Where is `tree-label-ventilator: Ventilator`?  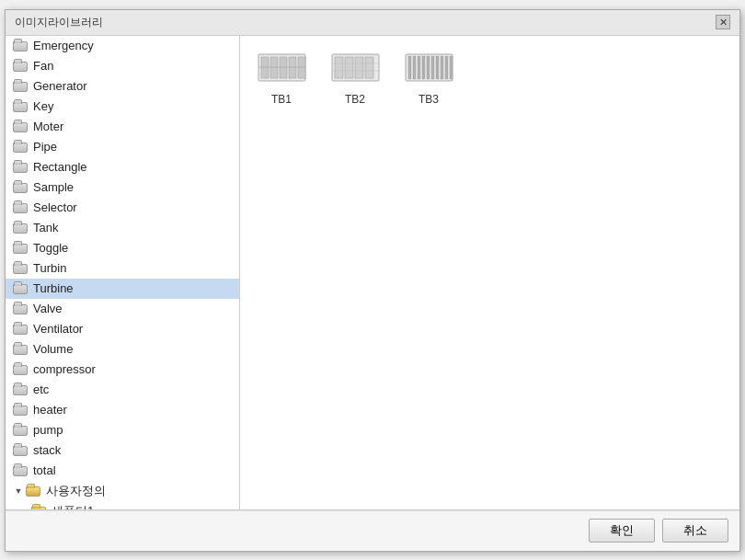
tree-label-ventilator: Ventilator is located at coordinates (58, 329).